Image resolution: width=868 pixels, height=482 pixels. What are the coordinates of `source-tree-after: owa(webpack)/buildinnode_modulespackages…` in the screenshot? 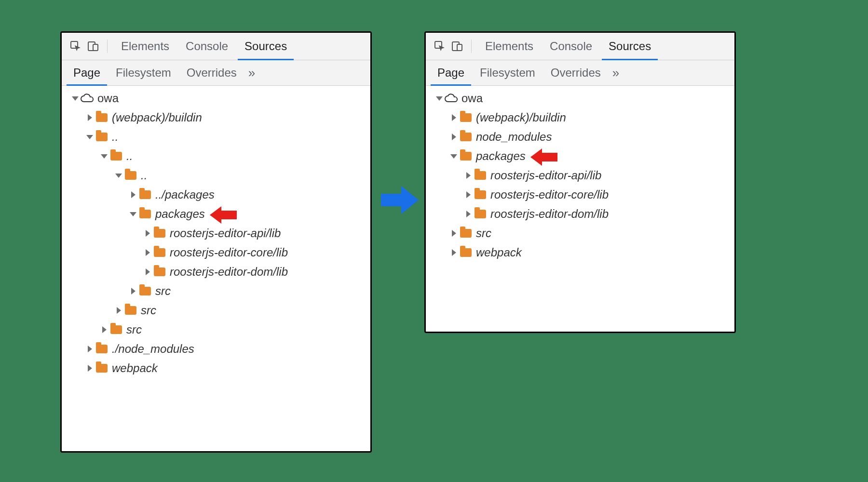 It's located at (580, 176).